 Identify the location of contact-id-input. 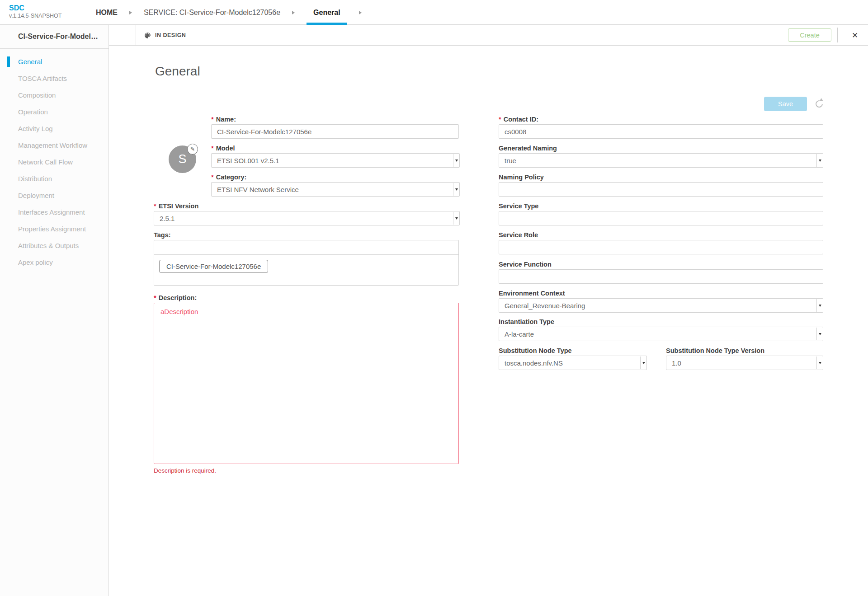
(661, 131).